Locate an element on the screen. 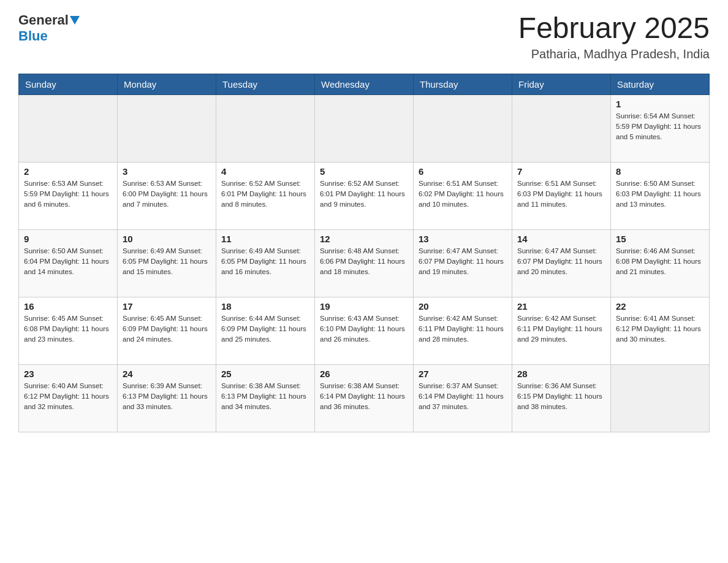  day-number: 22 is located at coordinates (660, 307).